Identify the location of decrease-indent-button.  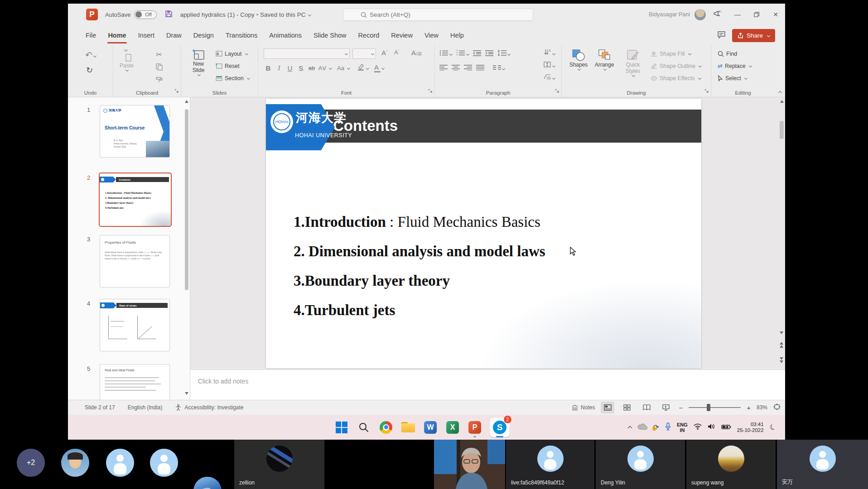
(477, 54).